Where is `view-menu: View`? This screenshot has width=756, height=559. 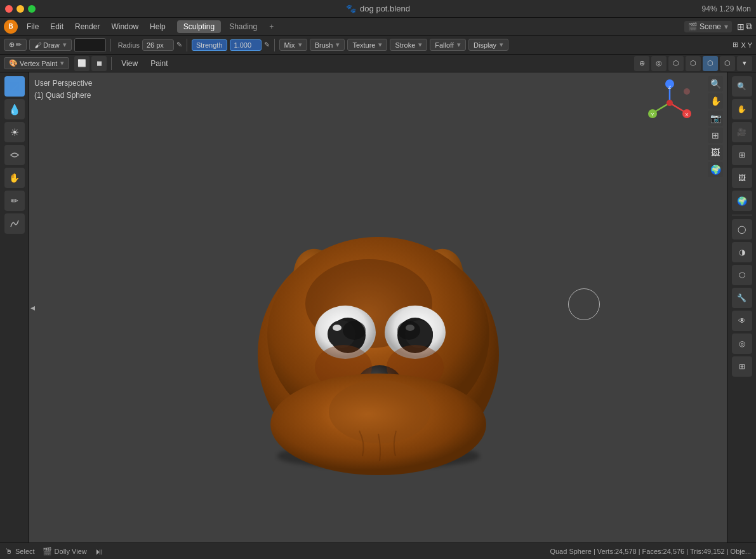 view-menu: View is located at coordinates (129, 64).